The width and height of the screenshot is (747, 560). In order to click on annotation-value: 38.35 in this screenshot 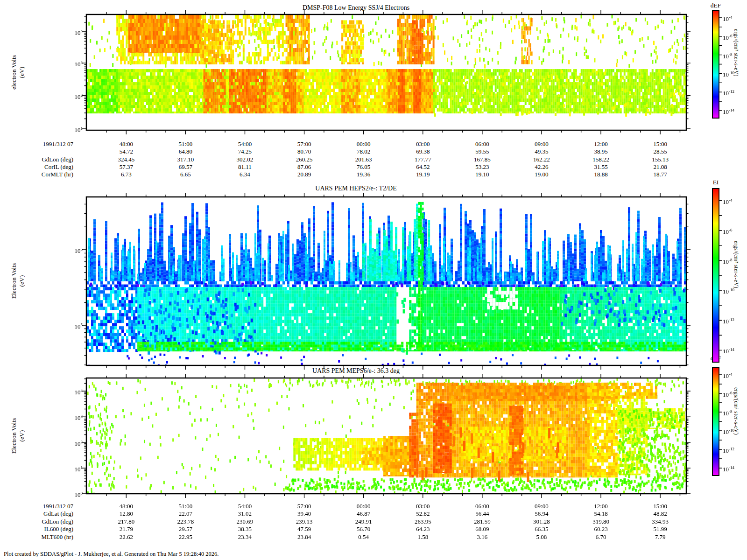, I will do `click(245, 529)`.